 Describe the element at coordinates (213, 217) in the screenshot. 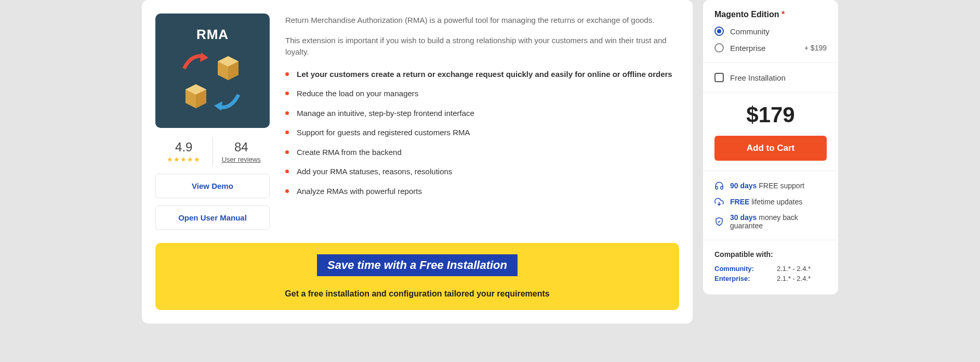

I see `open-manual-button: Open User Manual` at that location.